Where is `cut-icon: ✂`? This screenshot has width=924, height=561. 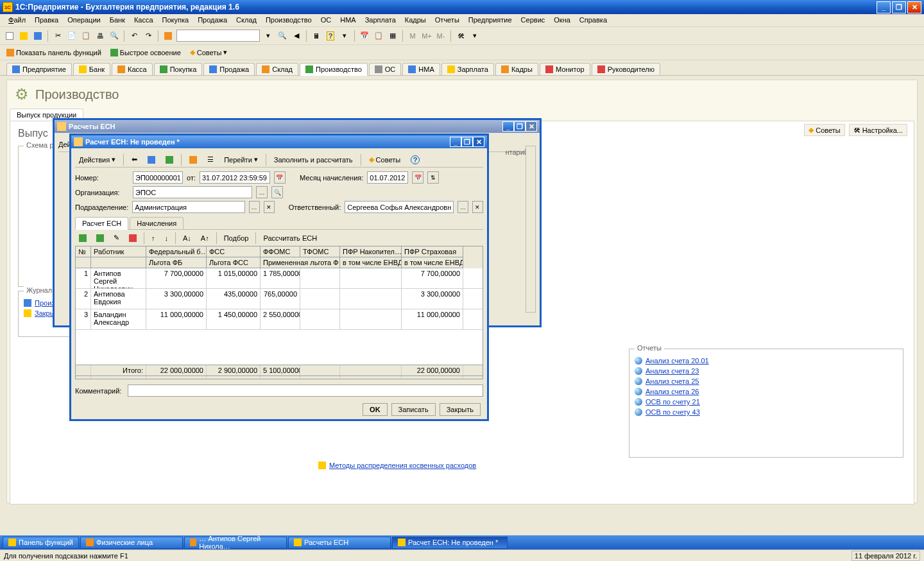 cut-icon: ✂ is located at coordinates (58, 36).